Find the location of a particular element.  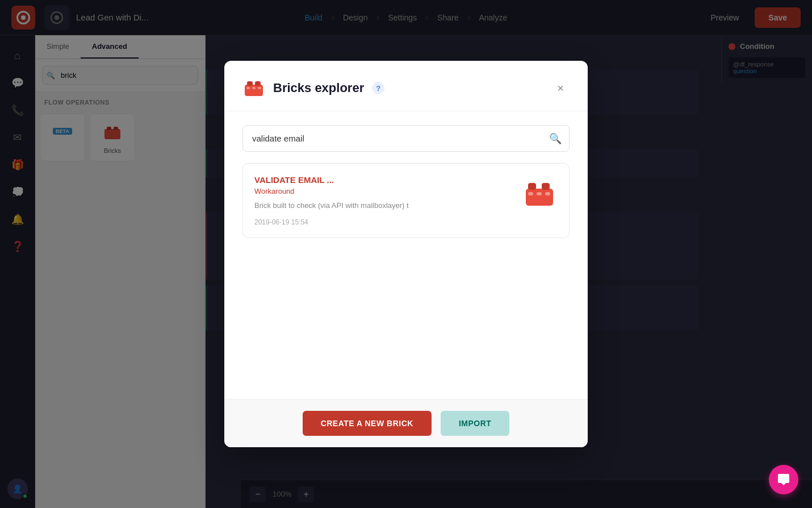

modal-close-button: × is located at coordinates (560, 88).